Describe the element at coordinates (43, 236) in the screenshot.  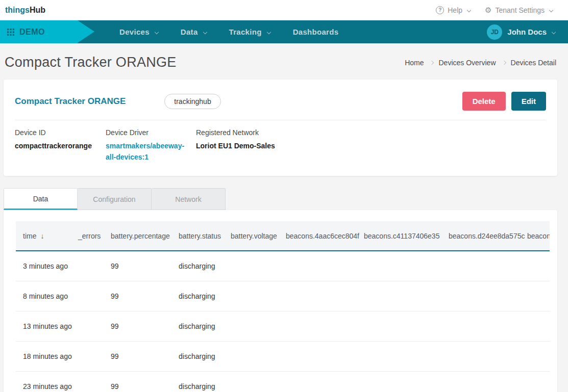
I see `column-header-time: time↓` at that location.